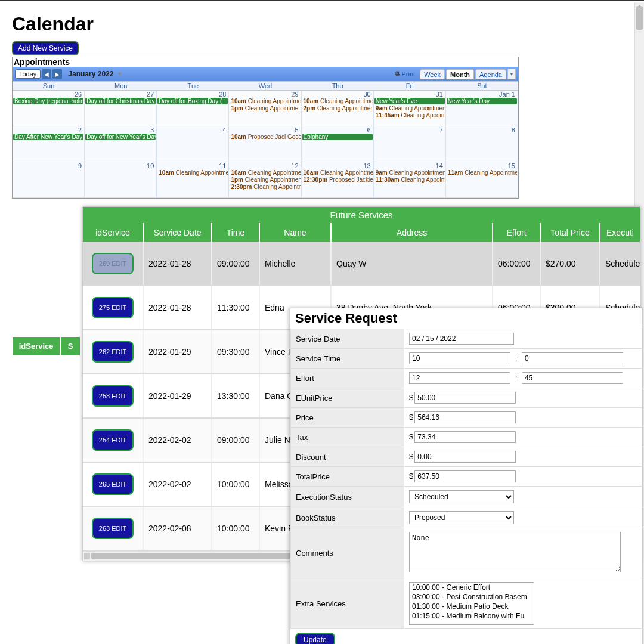 This screenshot has width=644, height=644. I want to click on month-dropdown-icon: ▼, so click(119, 74).